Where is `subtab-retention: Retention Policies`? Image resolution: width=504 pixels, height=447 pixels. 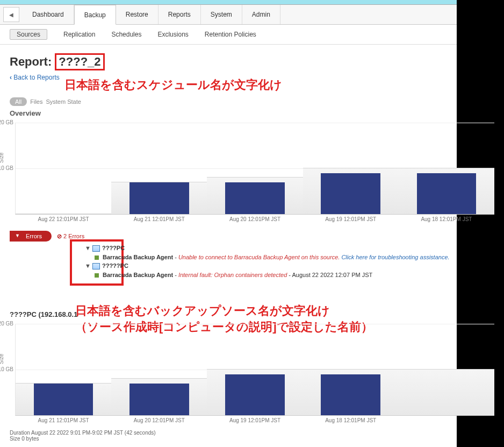 subtab-retention: Retention Policies is located at coordinates (231, 34).